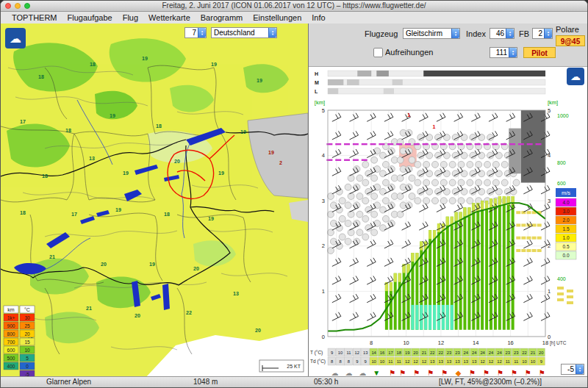  What do you see at coordinates (539, 53) in the screenshot?
I see `pilot-button: Pilot` at bounding box center [539, 53].